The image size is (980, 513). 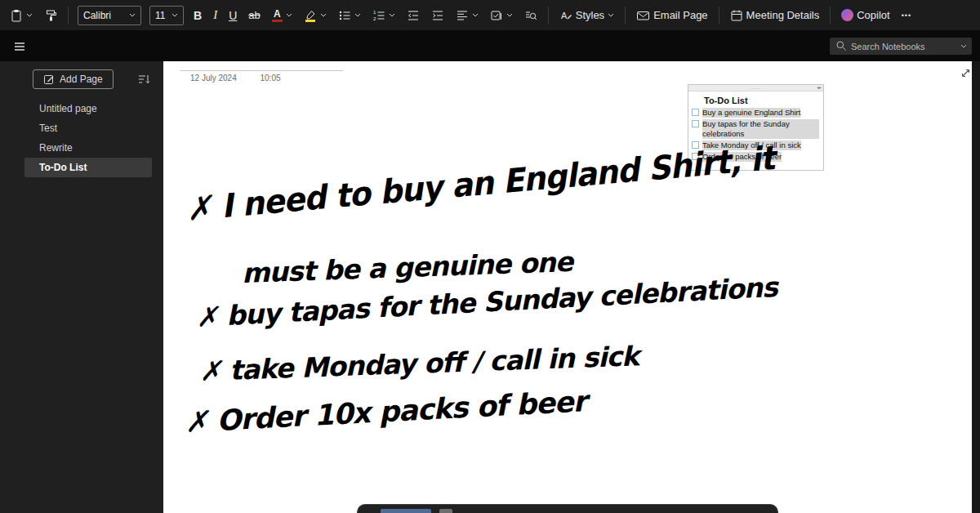 I want to click on clipboard-icon, so click(x=16, y=16).